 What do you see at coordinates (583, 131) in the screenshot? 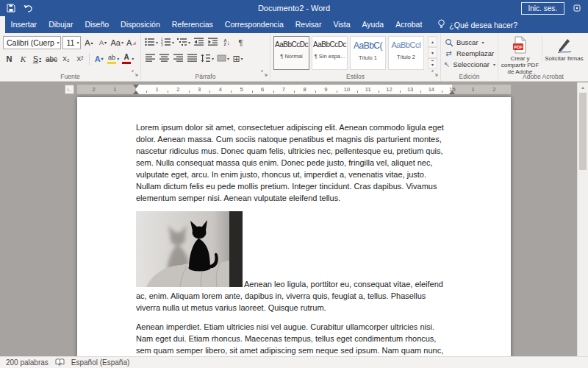
I see `scrollbar-thumb` at bounding box center [583, 131].